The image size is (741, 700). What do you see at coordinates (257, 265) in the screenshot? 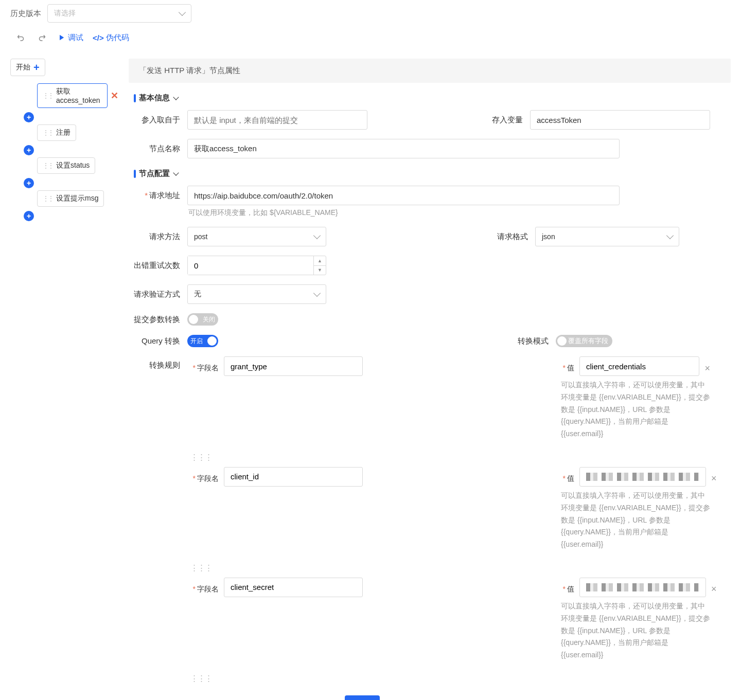
I see `retry-field: ▲ ▼` at bounding box center [257, 265].